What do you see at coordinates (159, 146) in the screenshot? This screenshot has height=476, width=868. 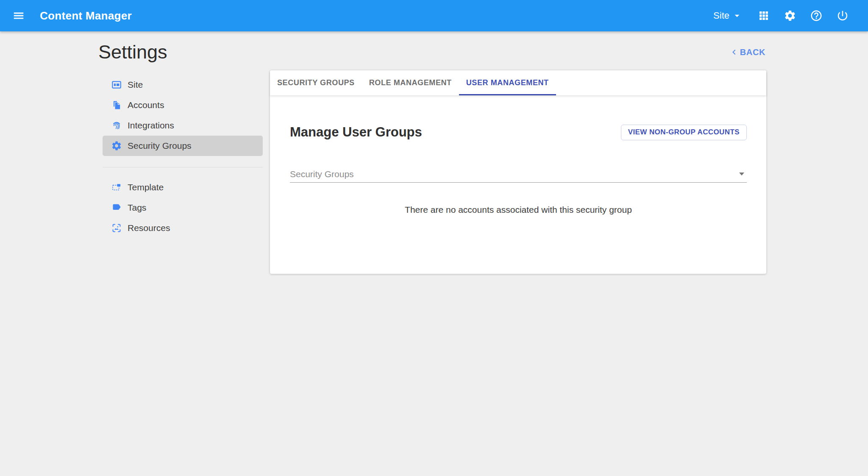 I see `sidebar-item-label: Security Groups` at bounding box center [159, 146].